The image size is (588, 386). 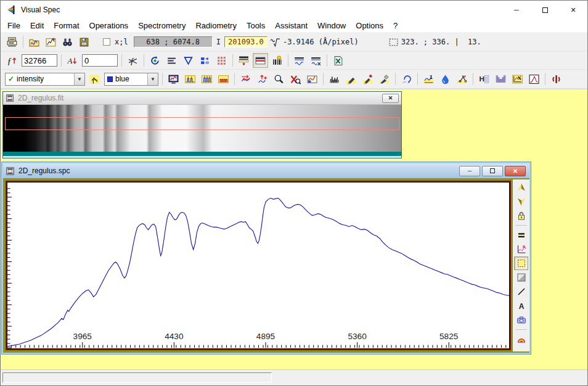 What do you see at coordinates (216, 26) in the screenshot?
I see `menu-radiometry: Radiometry` at bounding box center [216, 26].